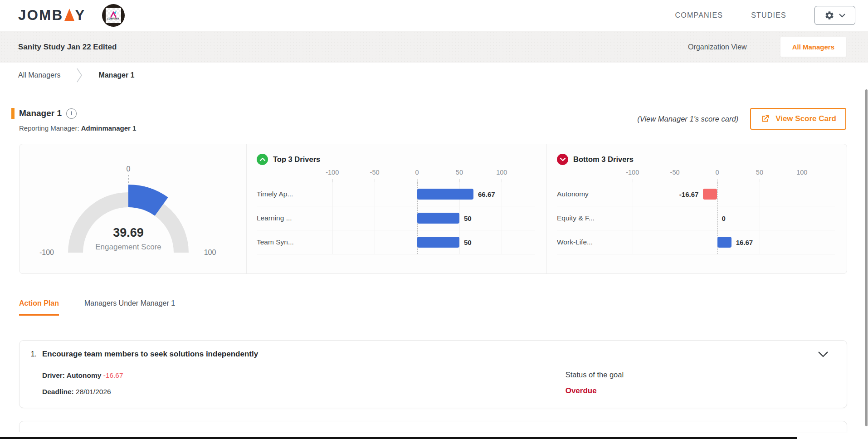 Image resolution: width=868 pixels, height=439 pixels. Describe the element at coordinates (765, 119) in the screenshot. I see `external-link-icon` at that location.